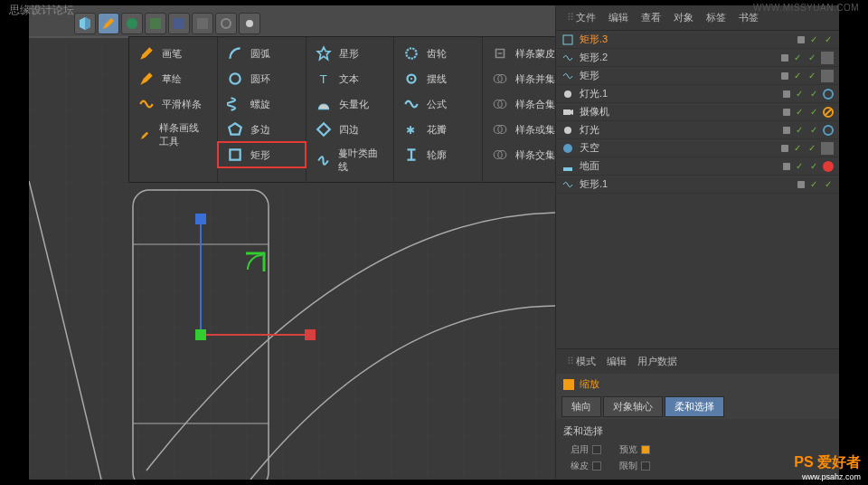 Image resolution: width=868 pixels, height=485 pixels. What do you see at coordinates (310, 335) in the screenshot?
I see `x-handle` at bounding box center [310, 335].